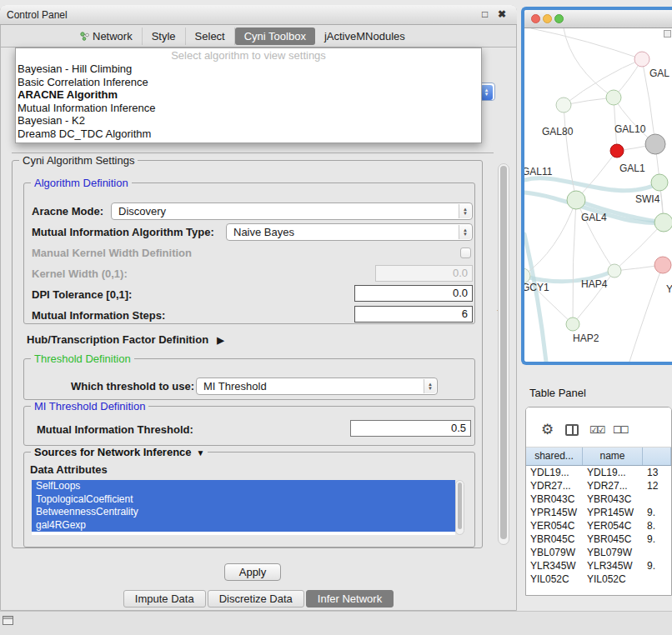 This screenshot has height=635, width=672. What do you see at coordinates (424, 273) in the screenshot?
I see `kernel-width-field: 0.0` at bounding box center [424, 273].